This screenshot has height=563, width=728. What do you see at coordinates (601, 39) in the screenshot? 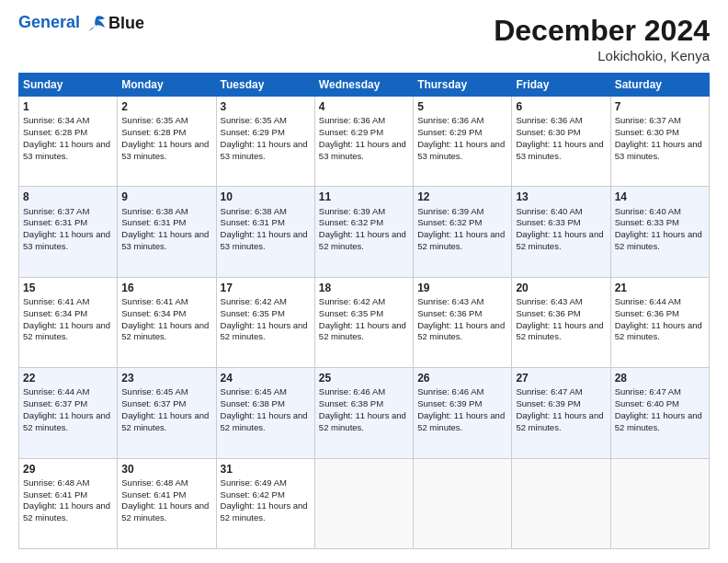
I see `title-area: December 2024 Lokichokio, Kenya` at bounding box center [601, 39].